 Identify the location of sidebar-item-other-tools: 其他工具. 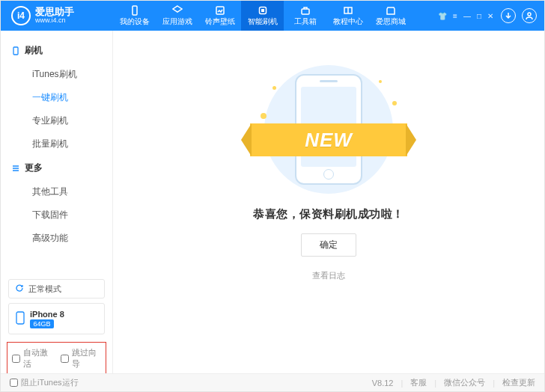
(57, 192).